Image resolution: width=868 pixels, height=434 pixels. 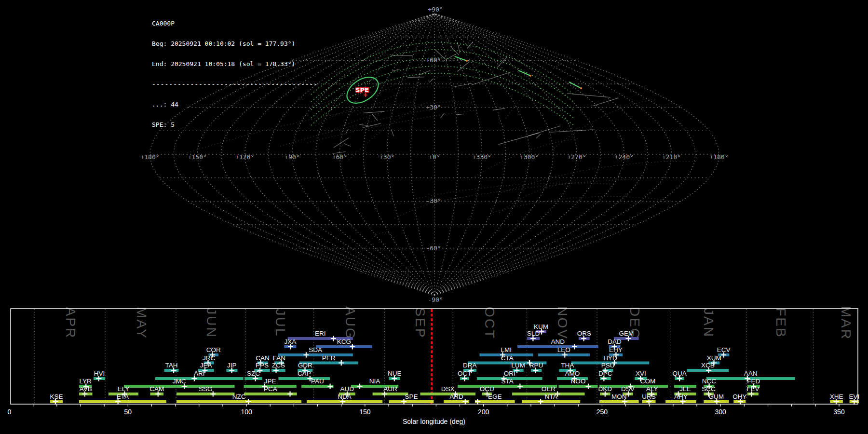 What do you see at coordinates (619, 402) in the screenshot?
I see `shower-bar-MON` at bounding box center [619, 402].